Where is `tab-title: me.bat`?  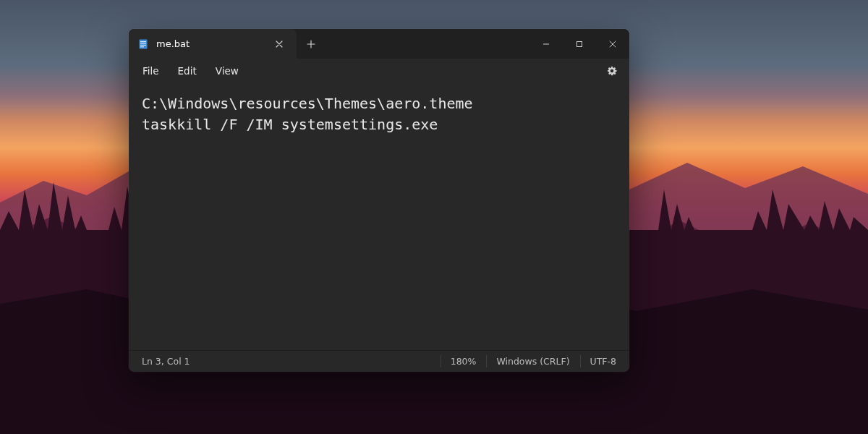 tab-title: me.bat is located at coordinates (209, 43).